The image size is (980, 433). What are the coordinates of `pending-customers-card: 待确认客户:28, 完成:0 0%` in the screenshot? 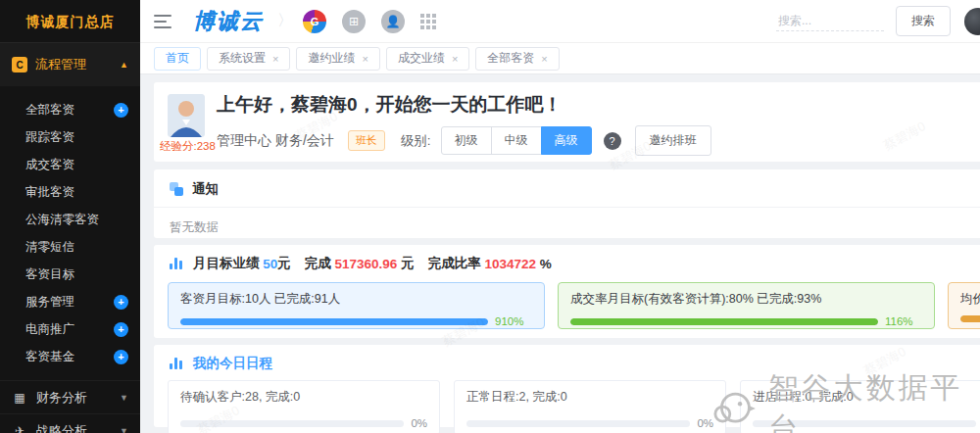 It's located at (304, 407).